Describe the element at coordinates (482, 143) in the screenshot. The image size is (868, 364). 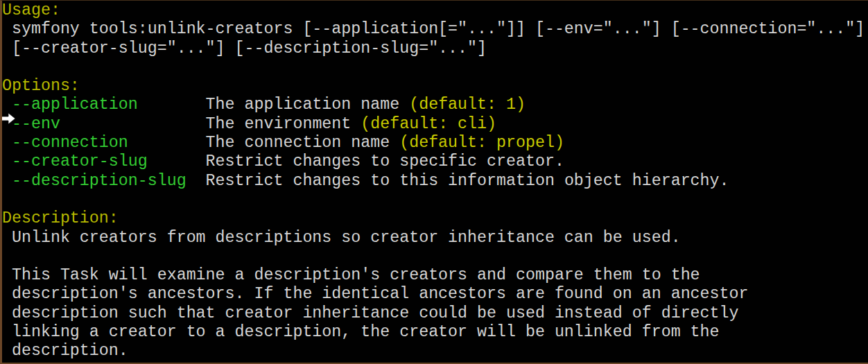
I see `option-default: (default: propel)` at that location.